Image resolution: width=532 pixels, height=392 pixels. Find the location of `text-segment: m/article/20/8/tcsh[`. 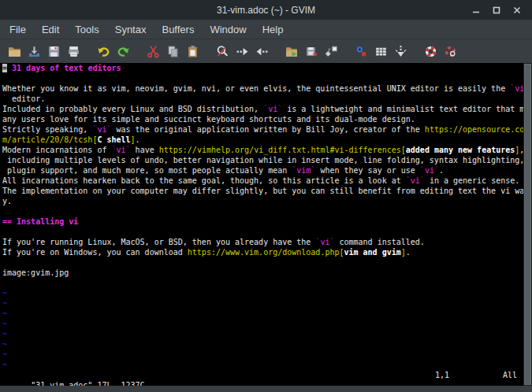

text-segment: m/article/20/8/tcsh[ is located at coordinates (50, 140).